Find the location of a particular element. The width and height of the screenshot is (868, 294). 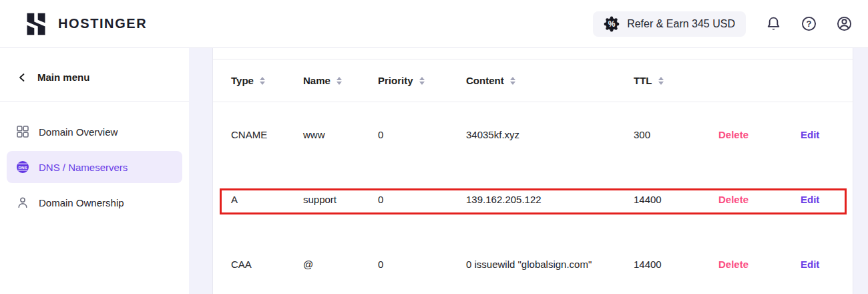

main-menu-label: Main menu is located at coordinates (63, 78).